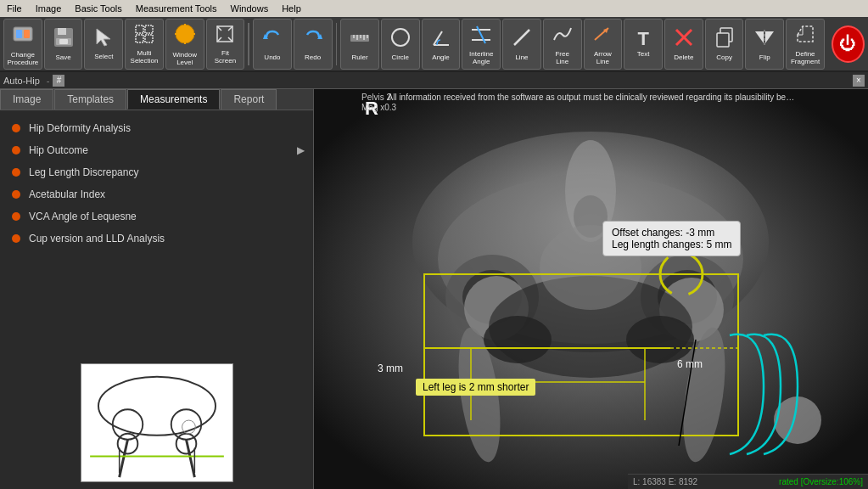 The width and height of the screenshot is (868, 489). Describe the element at coordinates (144, 36) in the screenshot. I see `multi-selection-icon` at that location.